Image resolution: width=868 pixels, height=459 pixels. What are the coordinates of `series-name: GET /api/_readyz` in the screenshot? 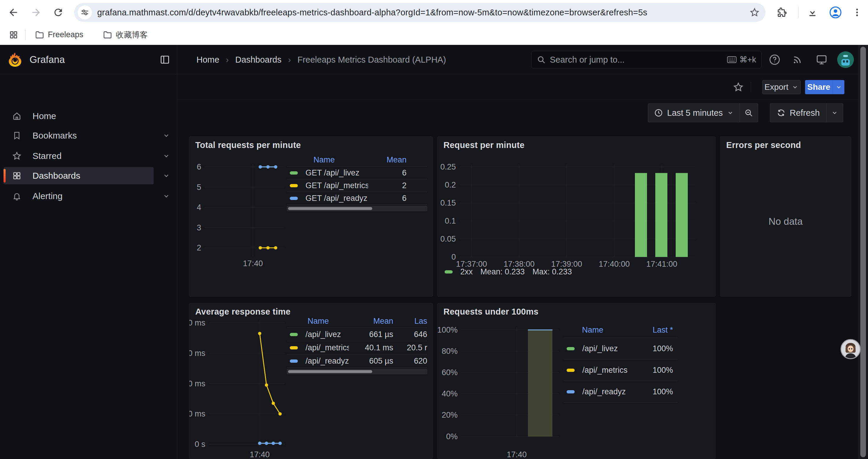 It's located at (337, 198).